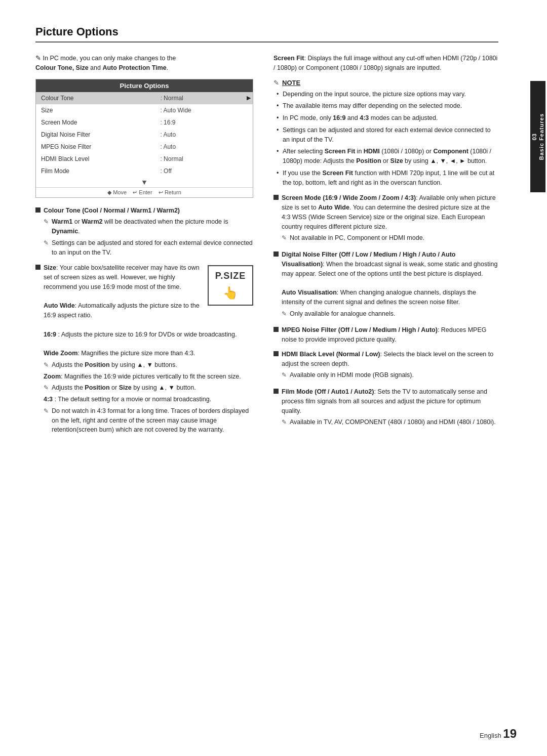 Image resolution: width=547 pixels, height=756 pixels. Describe the element at coordinates (193, 122) in the screenshot. I see `row-value: : 16:9` at that location.